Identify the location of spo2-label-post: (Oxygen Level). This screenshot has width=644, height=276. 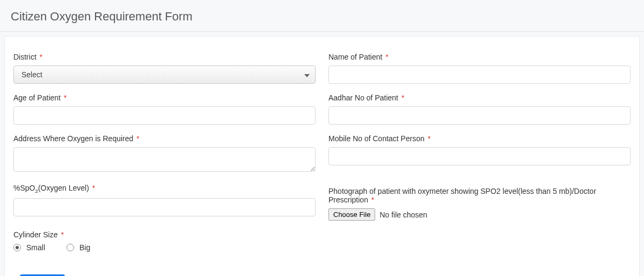
(63, 188).